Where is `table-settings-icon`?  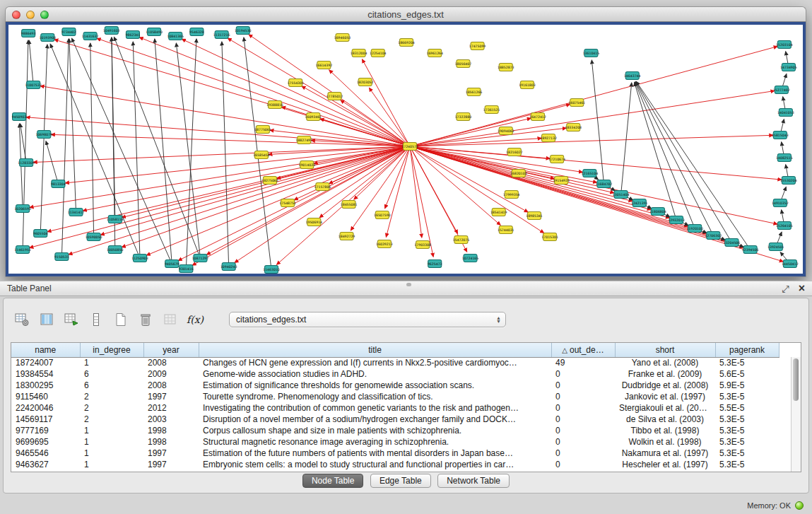
table-settings-icon is located at coordinates (22, 320).